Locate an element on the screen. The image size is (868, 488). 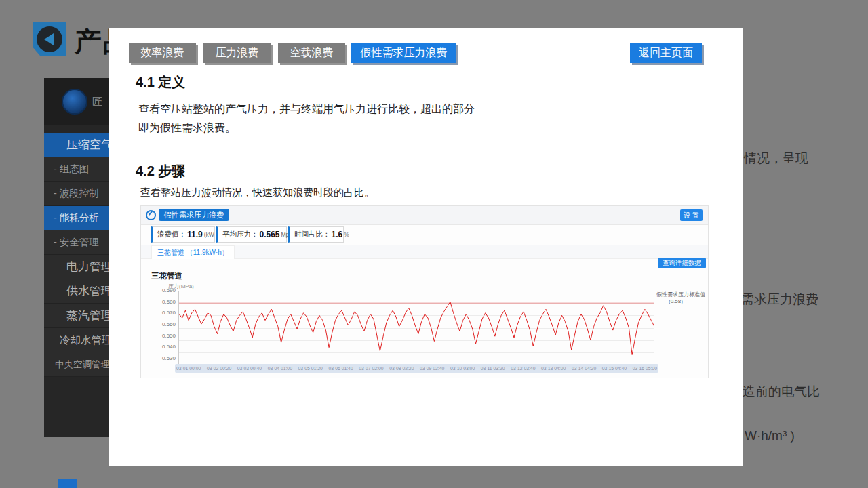
gauge-icon is located at coordinates (151, 216).